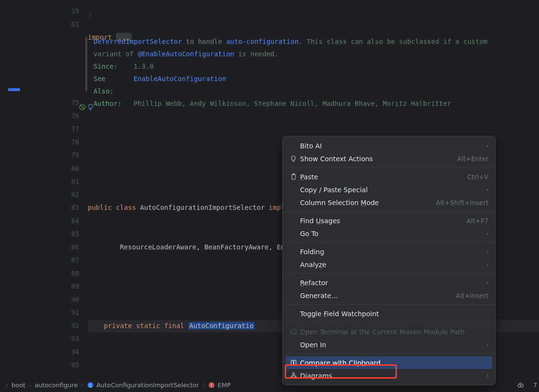 The width and height of the screenshot is (539, 392). What do you see at coordinates (14, 90) in the screenshot?
I see `minimap-highlight` at bounding box center [14, 90].